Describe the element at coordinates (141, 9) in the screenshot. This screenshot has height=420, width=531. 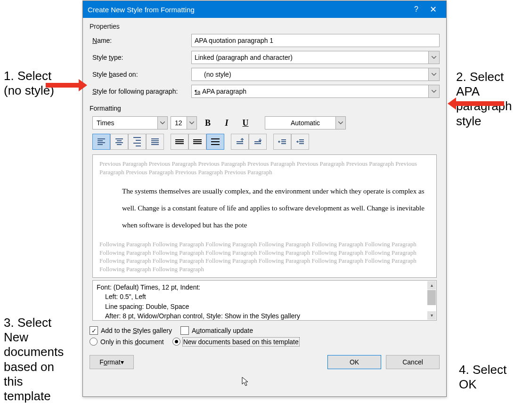
I see `dialog-title: Create New Style from Formatting` at that location.